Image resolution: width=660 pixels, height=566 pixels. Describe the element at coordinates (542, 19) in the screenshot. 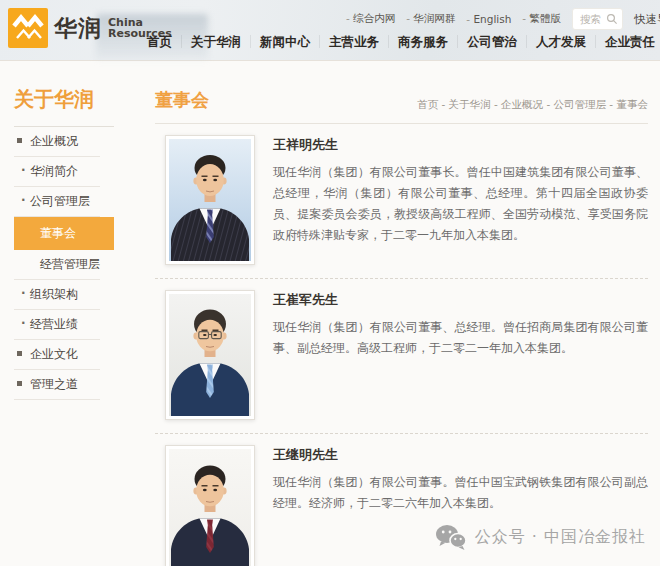

I see `link-traditional-chinese: 繁體版` at that location.